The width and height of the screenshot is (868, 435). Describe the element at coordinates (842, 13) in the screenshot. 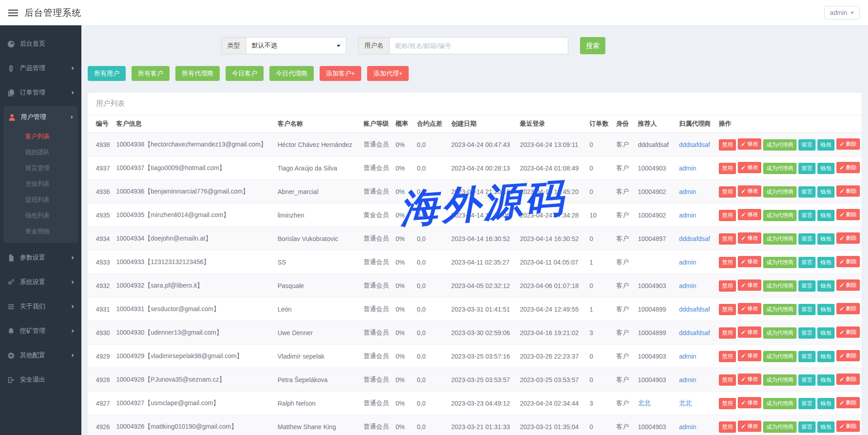

I see `user-menu-button: admin` at that location.